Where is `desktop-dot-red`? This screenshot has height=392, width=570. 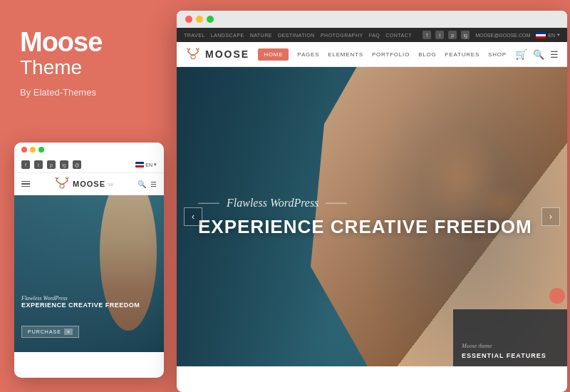
desktop-dot-red is located at coordinates (189, 19).